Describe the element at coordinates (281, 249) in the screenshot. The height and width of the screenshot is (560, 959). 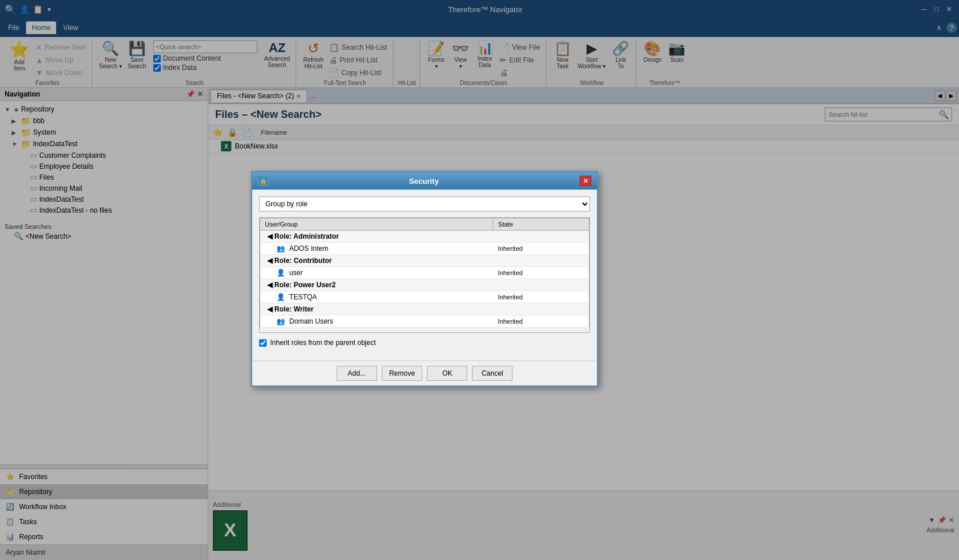
I see `group-icon-ados: 👥` at that location.